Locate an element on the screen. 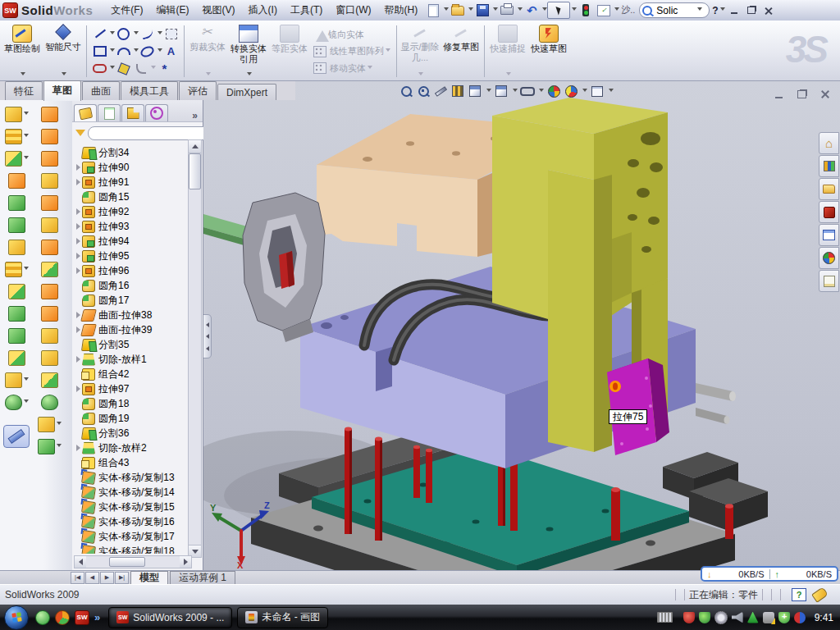 This screenshot has width=840, height=630. ellipse-tool-button is located at coordinates (148, 51).